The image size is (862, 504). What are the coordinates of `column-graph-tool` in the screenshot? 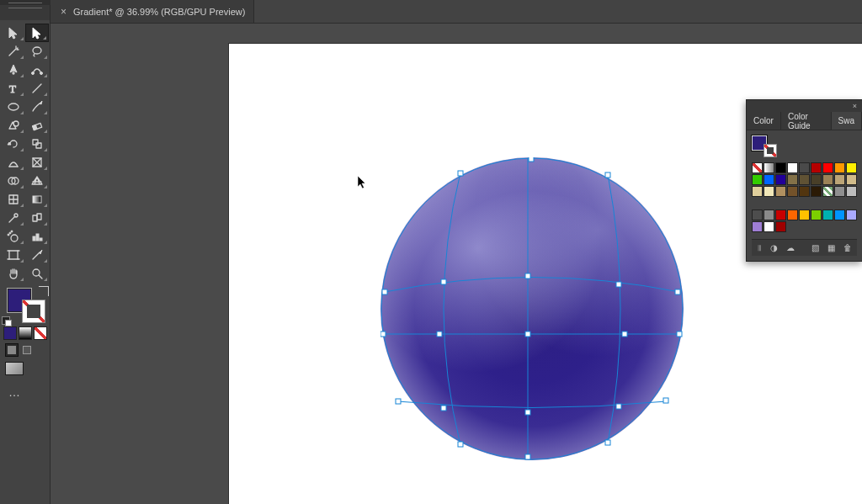 It's located at (37, 236).